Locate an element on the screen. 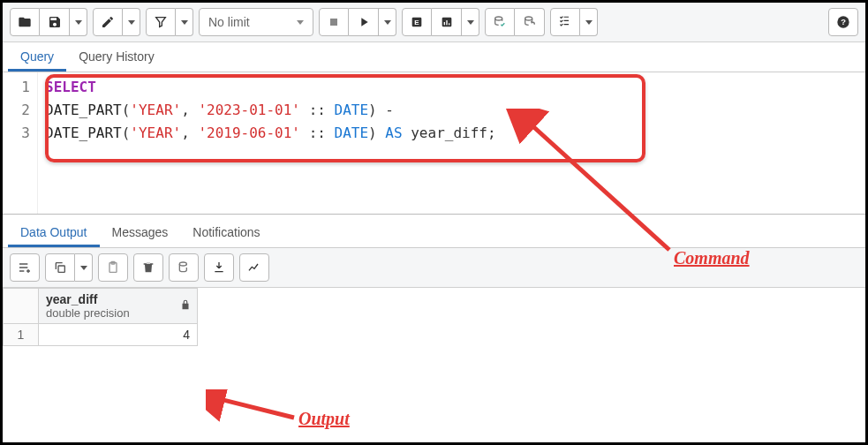  play-icon is located at coordinates (364, 22).